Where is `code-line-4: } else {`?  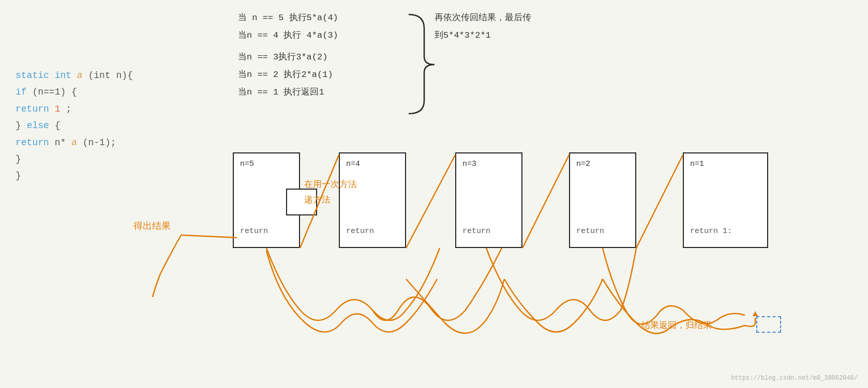 code-line-4: } else { is located at coordinates (74, 126).